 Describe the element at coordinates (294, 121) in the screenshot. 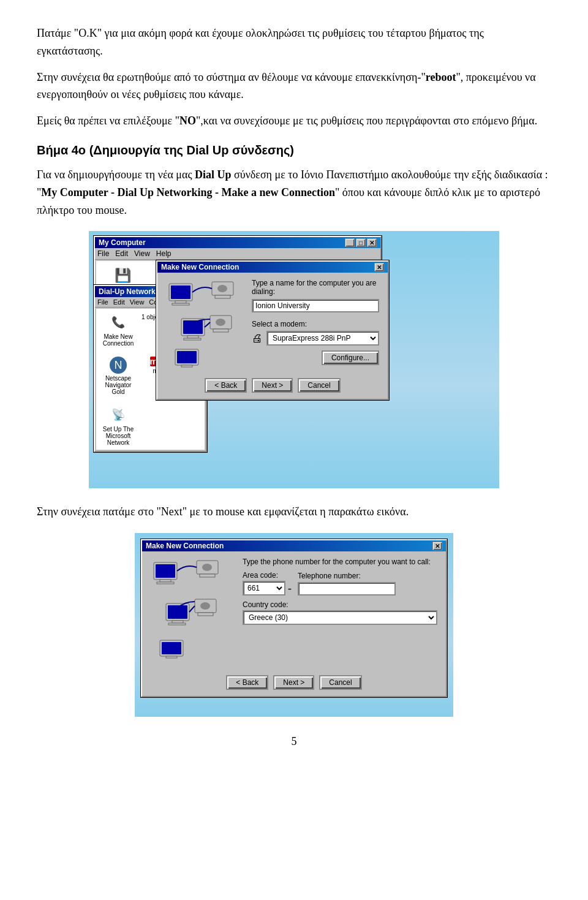

I see `paragraph-3: Εμείς θα πρέπει να επιλέξουμε "NO",και ν…` at that location.